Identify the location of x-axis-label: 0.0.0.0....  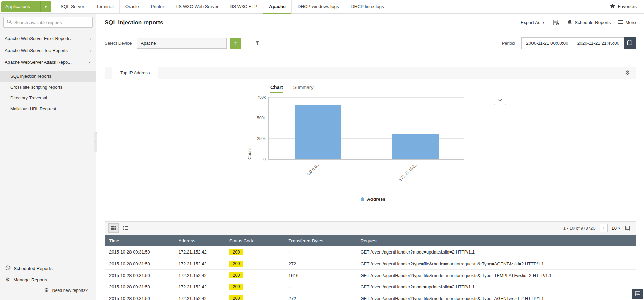
(313, 169).